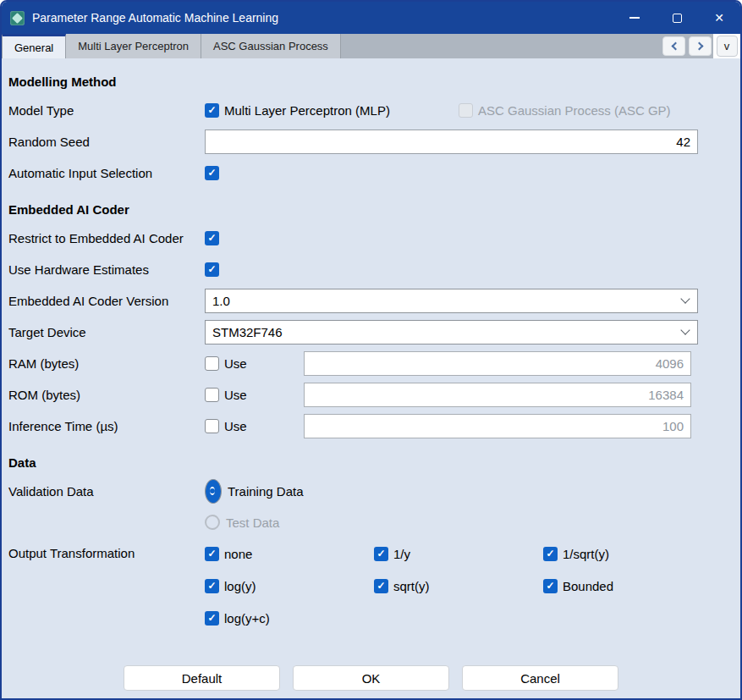 This screenshot has height=700, width=742. Describe the element at coordinates (675, 47) in the screenshot. I see `chevron-left-icon` at that location.